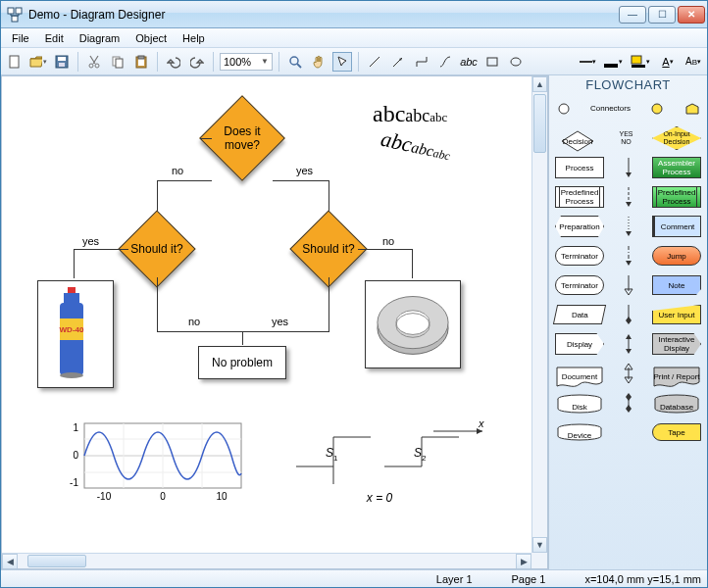 Image resolution: width=708 pixels, height=588 pixels. Describe the element at coordinates (693, 62) in the screenshot. I see `font-button: AB▾` at that location.